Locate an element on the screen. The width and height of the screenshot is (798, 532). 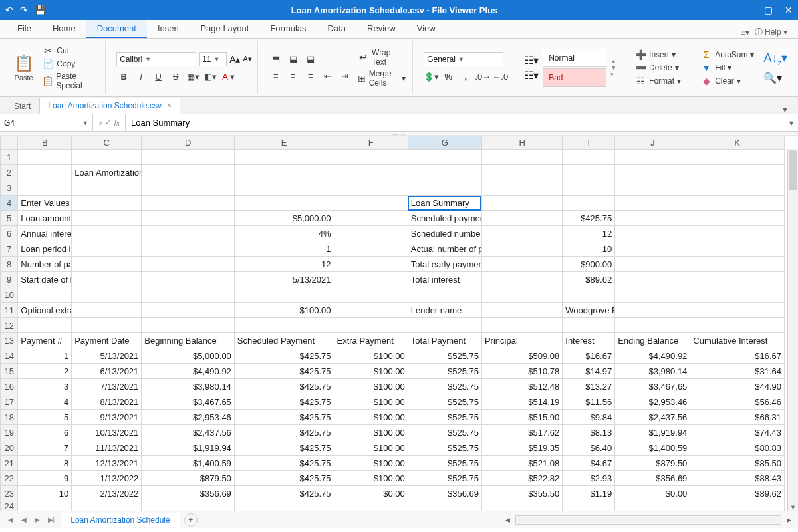
align-right-icon: ≡ is located at coordinates (311, 76).